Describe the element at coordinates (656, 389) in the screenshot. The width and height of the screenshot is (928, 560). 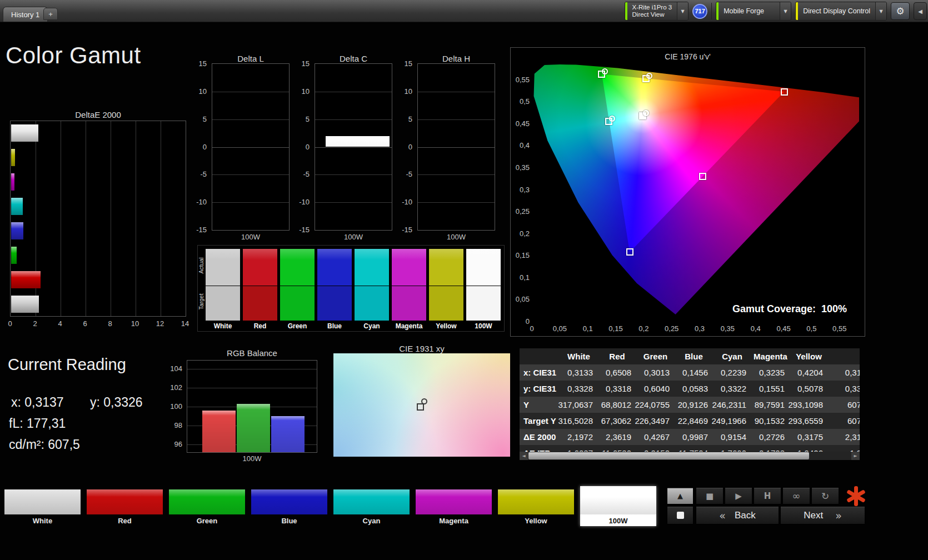
I see `table-cell: 0,6040` at that location.